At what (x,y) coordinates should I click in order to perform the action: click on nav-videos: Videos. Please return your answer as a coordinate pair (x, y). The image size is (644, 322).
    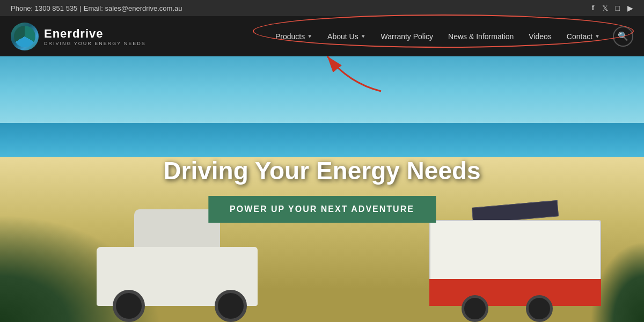
    Looking at the image, I should click on (540, 36).